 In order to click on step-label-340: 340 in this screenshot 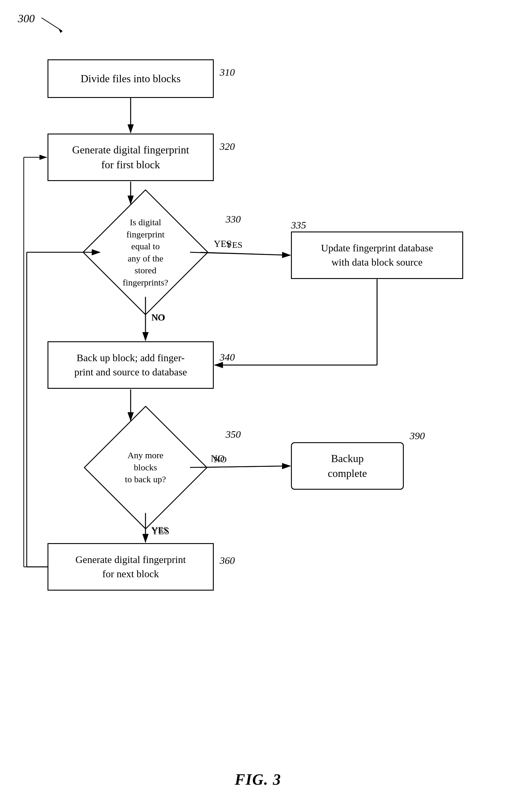, I will do `click(227, 357)`.